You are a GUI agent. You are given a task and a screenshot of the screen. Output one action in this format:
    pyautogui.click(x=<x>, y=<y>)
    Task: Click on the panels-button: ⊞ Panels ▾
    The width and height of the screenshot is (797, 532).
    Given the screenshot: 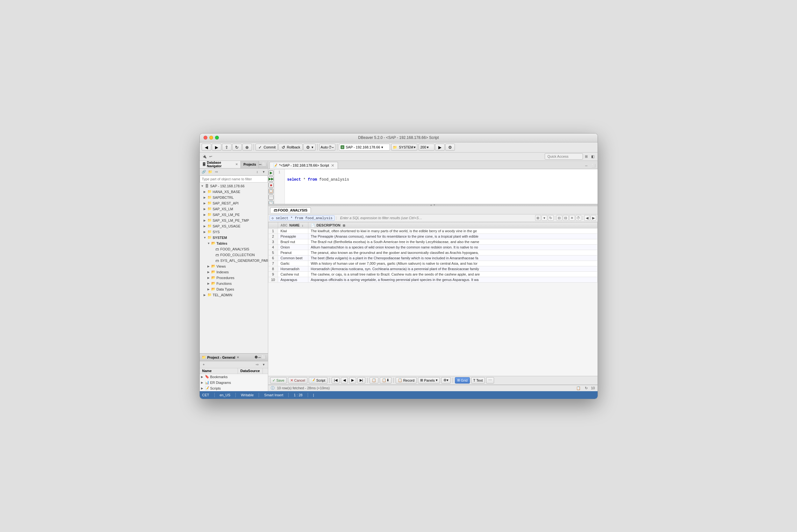 What is the action you would take?
    pyautogui.click(x=429, y=380)
    